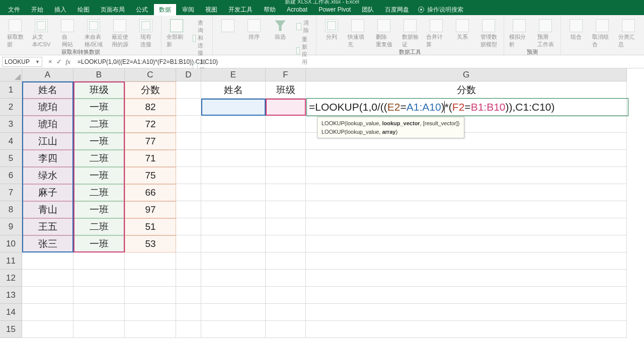 This screenshot has height=342, width=644. Describe the element at coordinates (11, 193) in the screenshot. I see `row-header-7: 7` at that location.